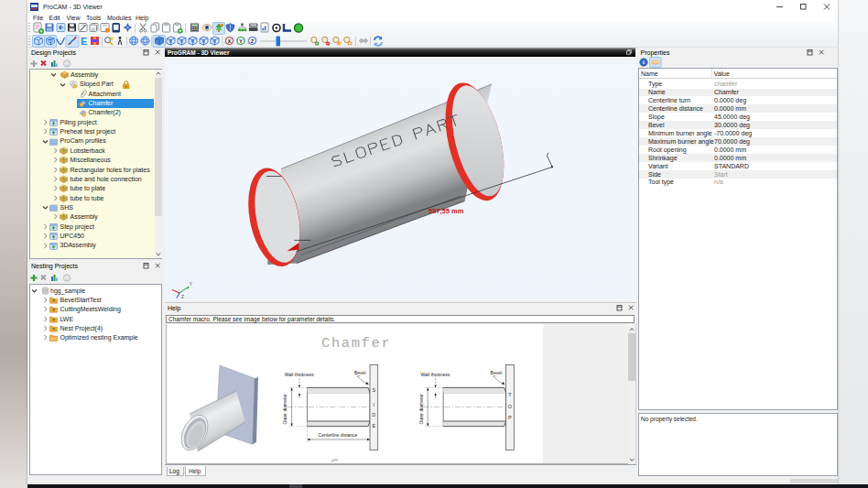 The width and height of the screenshot is (868, 488). I want to click on svg-text: S, so click(374, 390).